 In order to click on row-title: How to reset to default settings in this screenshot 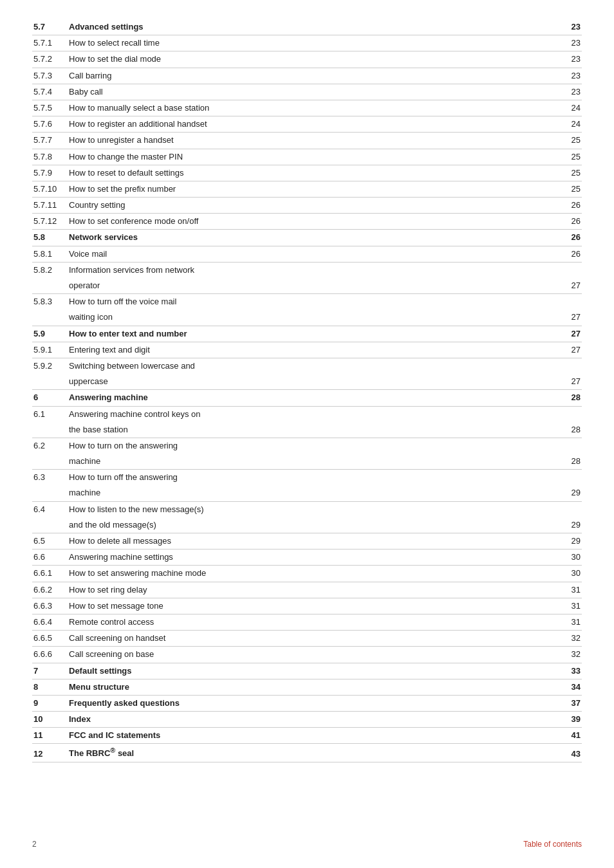, I will do `click(313, 172)`.